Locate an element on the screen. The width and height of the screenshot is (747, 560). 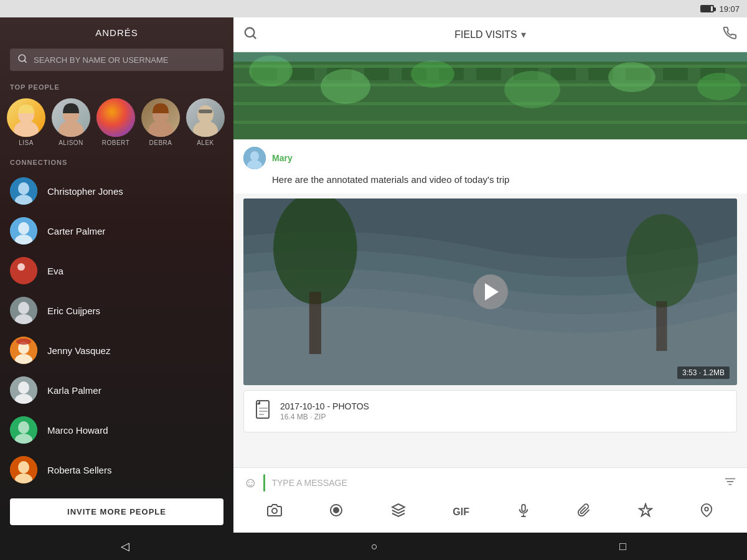
circle-icon is located at coordinates (336, 512).